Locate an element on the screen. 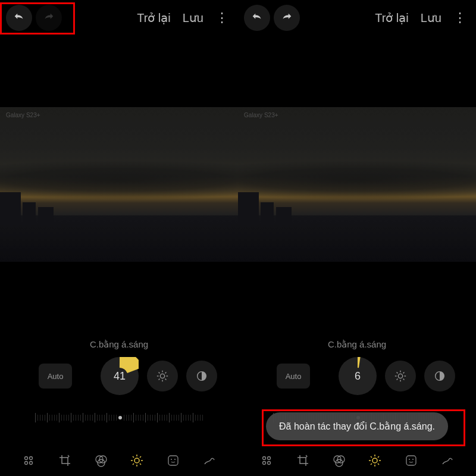  sticker-icon is located at coordinates (173, 461).